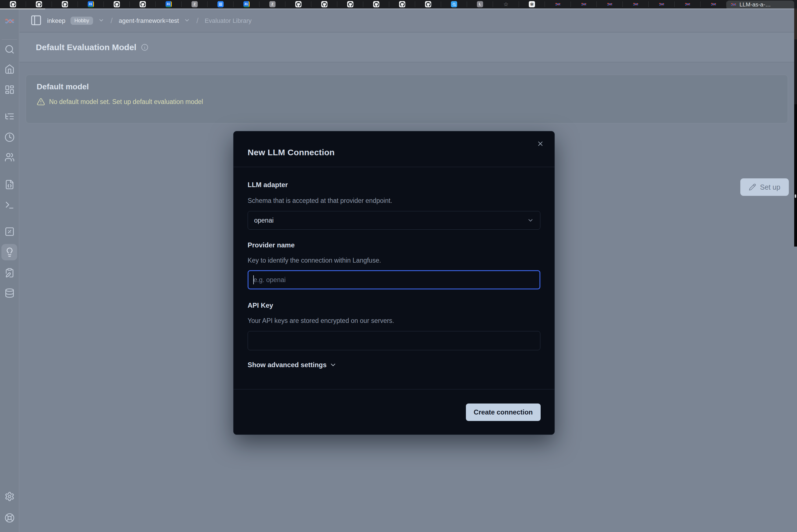 This screenshot has width=797, height=532. What do you see at coordinates (221, 4) in the screenshot?
I see `browser-tab-docs` at bounding box center [221, 4].